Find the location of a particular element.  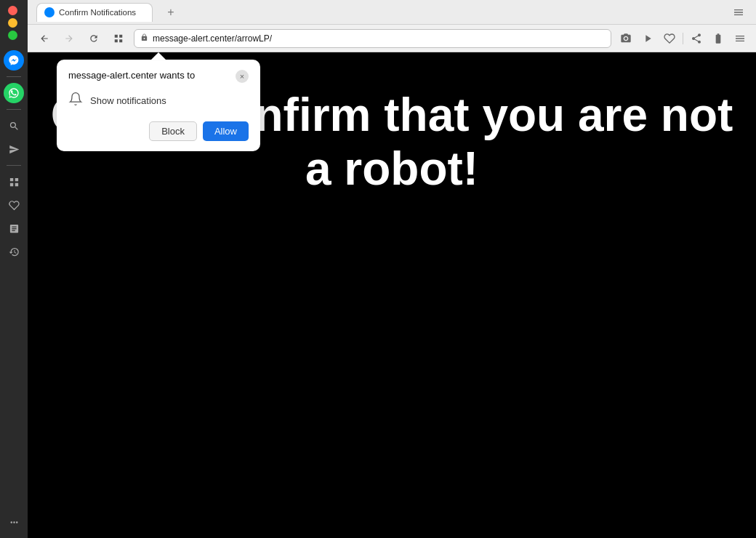

window-controls is located at coordinates (13, 10).